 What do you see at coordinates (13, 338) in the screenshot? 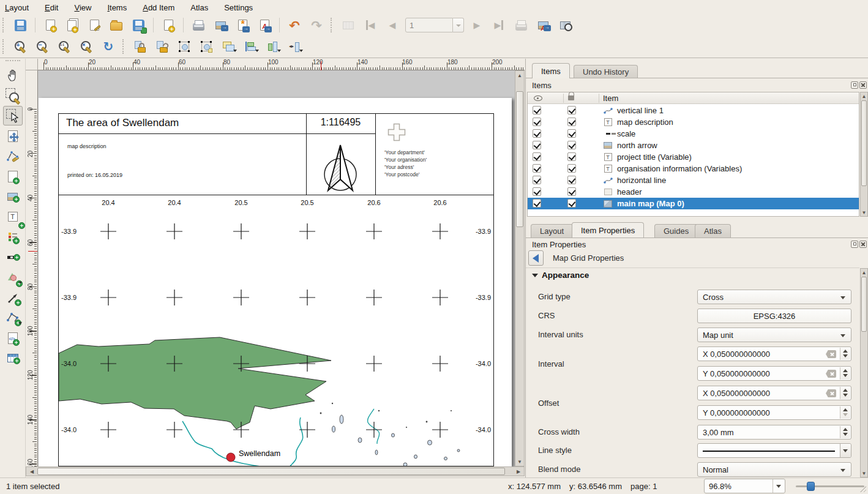
I see `add-html-button` at bounding box center [13, 338].